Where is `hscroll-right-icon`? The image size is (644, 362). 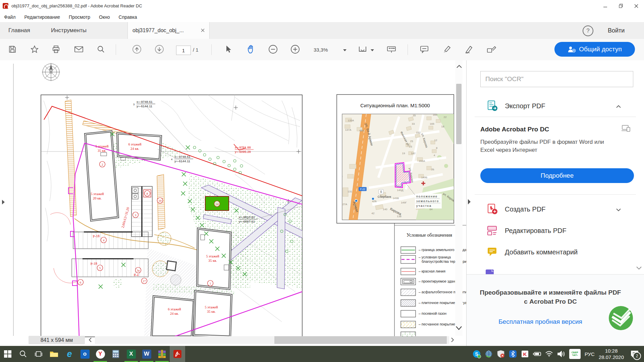
hscroll-right-icon is located at coordinates (452, 340).